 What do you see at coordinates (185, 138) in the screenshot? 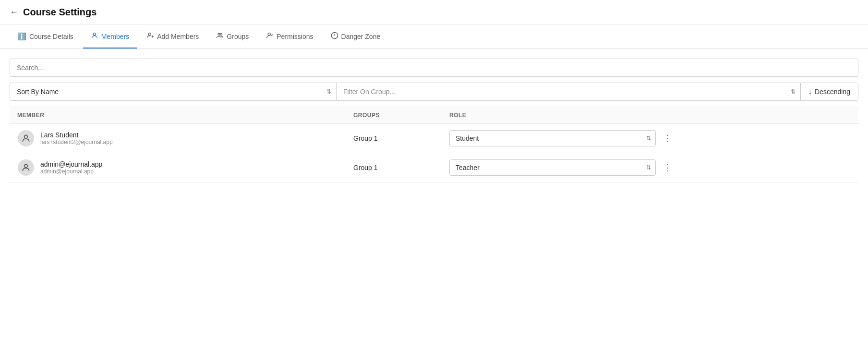
I see `member-info: Lars Student lars+student2@ejournal.app` at bounding box center [185, 138].